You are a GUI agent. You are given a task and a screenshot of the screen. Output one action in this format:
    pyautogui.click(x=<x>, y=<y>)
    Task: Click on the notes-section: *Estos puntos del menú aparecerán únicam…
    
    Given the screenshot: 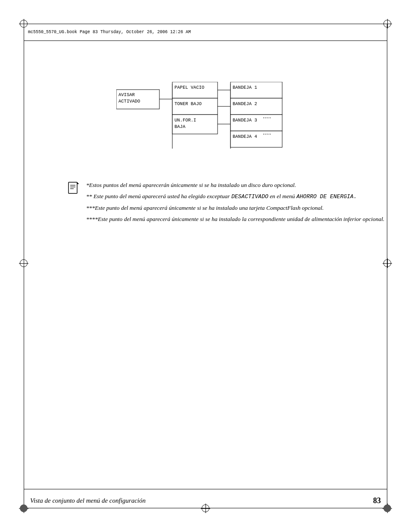 What is the action you would take?
    pyautogui.click(x=236, y=203)
    